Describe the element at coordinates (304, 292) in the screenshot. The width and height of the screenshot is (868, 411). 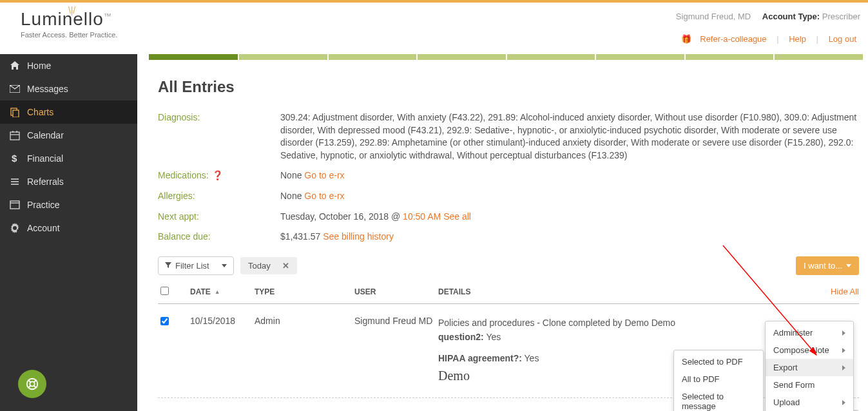
I see `col-type: TYPE` at that location.